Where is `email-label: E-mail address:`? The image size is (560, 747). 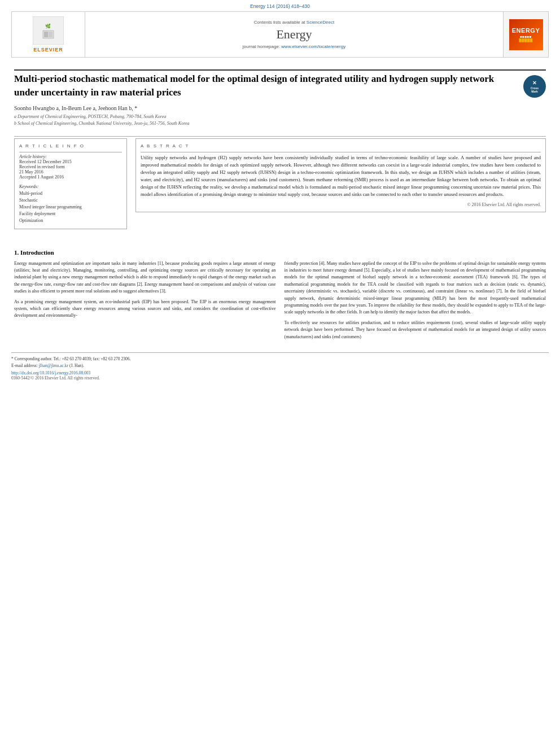 email-label: E-mail address: is located at coordinates (25, 366).